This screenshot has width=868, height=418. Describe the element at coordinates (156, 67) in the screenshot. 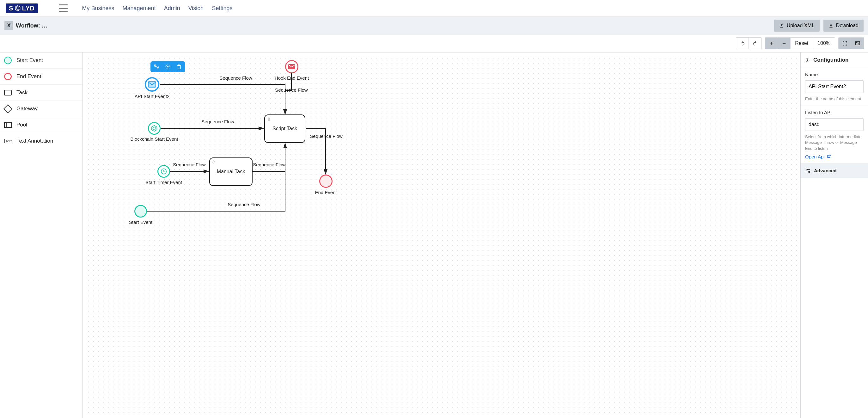

I see `connect-icon` at that location.